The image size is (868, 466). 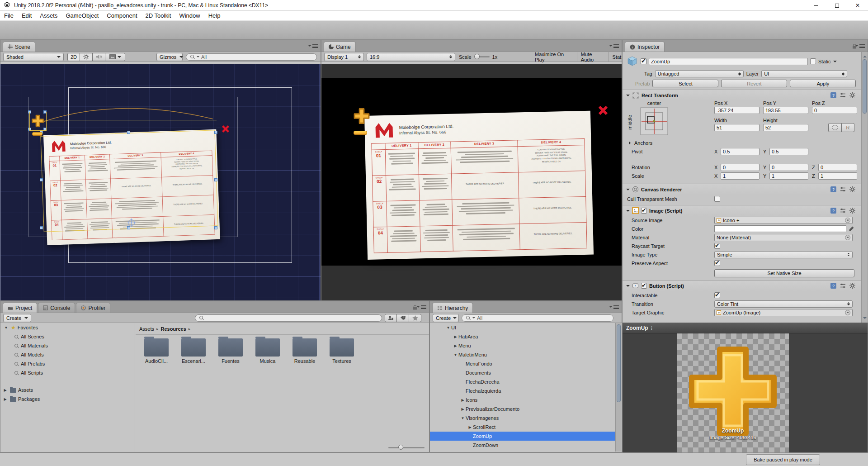 I want to click on hierarchy-item-habarea: ▶HabArea, so click(x=523, y=337).